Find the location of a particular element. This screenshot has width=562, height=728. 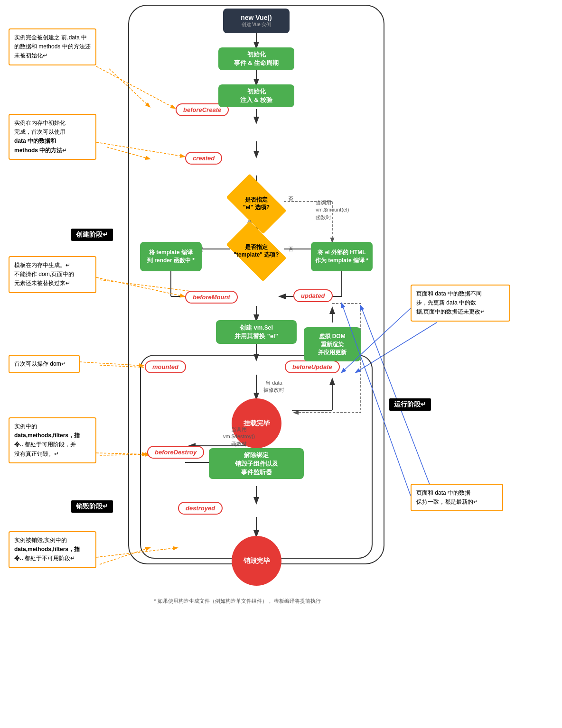

annotation-before-update-text: 页面和 data 中的数据不同步，先更新 data 中的数据,页面中的数据还未更… is located at coordinates (451, 303).